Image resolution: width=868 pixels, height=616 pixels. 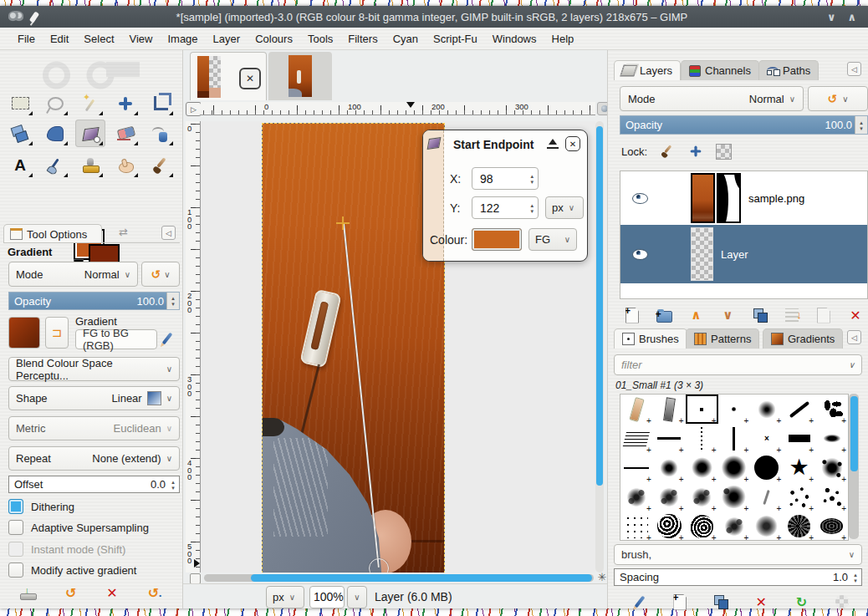 What do you see at coordinates (803, 339) in the screenshot?
I see `tab-gradients: Gradients` at bounding box center [803, 339].